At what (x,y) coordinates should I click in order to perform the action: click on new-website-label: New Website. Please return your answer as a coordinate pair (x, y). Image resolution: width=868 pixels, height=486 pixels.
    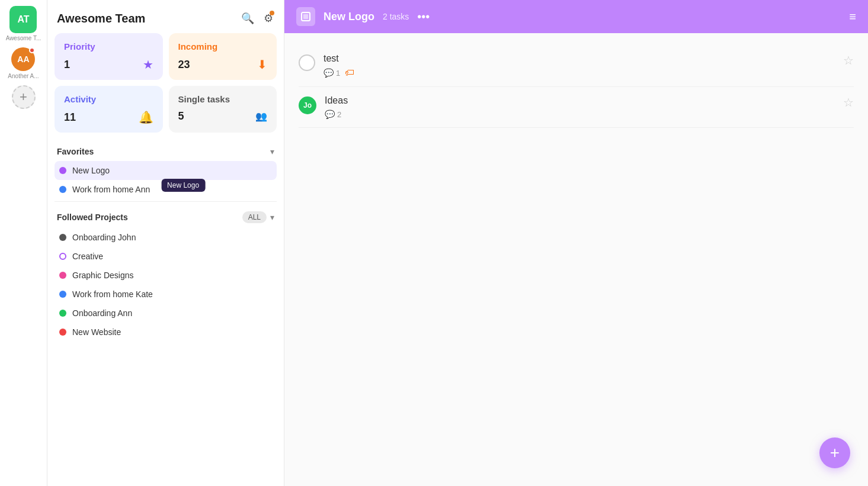
    Looking at the image, I should click on (97, 332).